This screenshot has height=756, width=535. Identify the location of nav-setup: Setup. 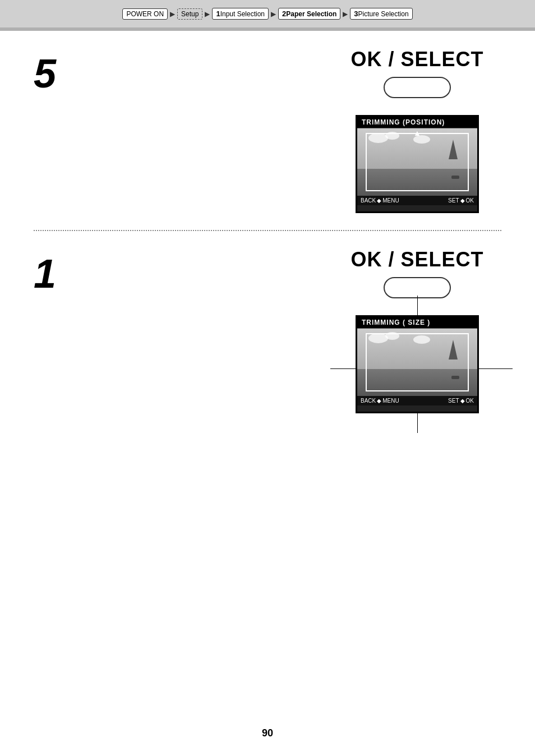
(190, 14).